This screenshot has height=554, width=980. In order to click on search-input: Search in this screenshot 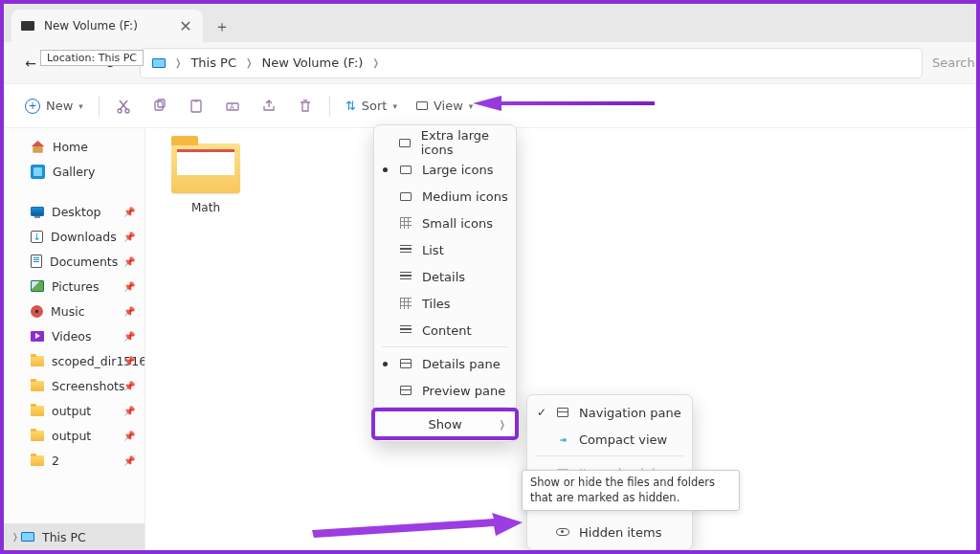, I will do `click(947, 63)`.